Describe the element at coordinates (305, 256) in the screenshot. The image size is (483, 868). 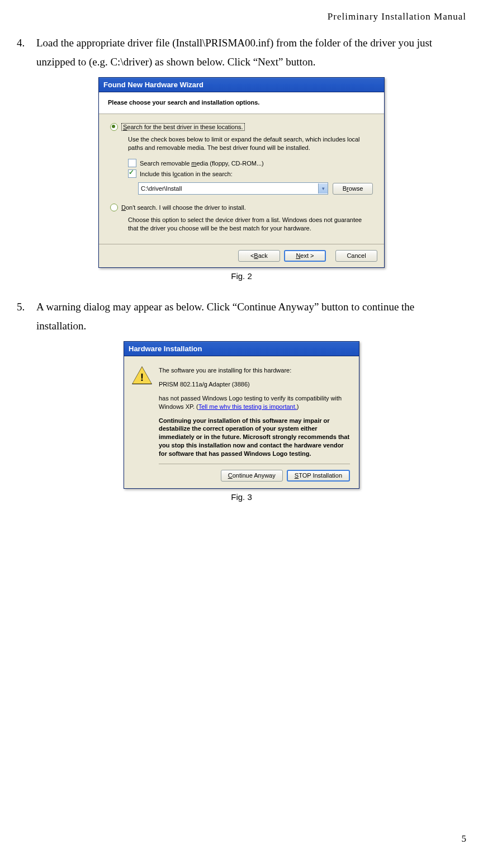
I see `next-button: Next >` at that location.